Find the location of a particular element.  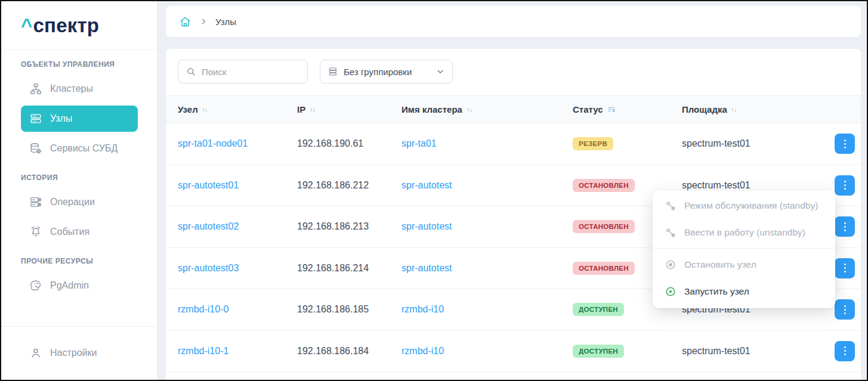

menu-item-start-node: Запустить узел is located at coordinates (744, 291).